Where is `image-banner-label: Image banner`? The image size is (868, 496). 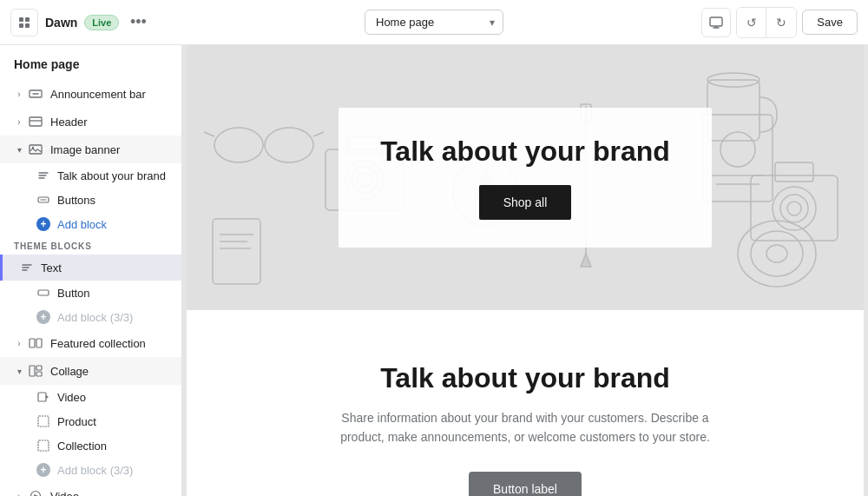
image-banner-label: Image banner is located at coordinates (109, 149).